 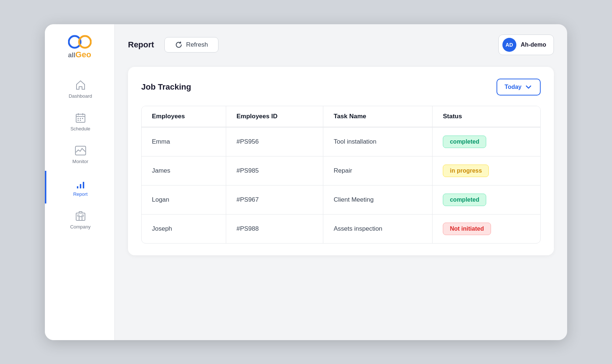 What do you see at coordinates (341, 142) in the screenshot?
I see `table-row: Emma #PS956 Tool installation completed` at bounding box center [341, 142].